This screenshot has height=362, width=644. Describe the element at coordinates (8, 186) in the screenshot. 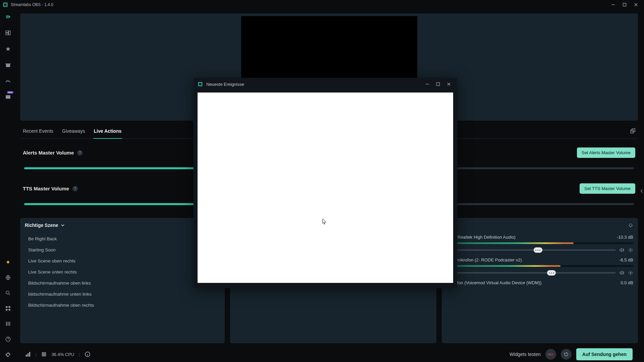

I see `sidebar: Neu` at that location.